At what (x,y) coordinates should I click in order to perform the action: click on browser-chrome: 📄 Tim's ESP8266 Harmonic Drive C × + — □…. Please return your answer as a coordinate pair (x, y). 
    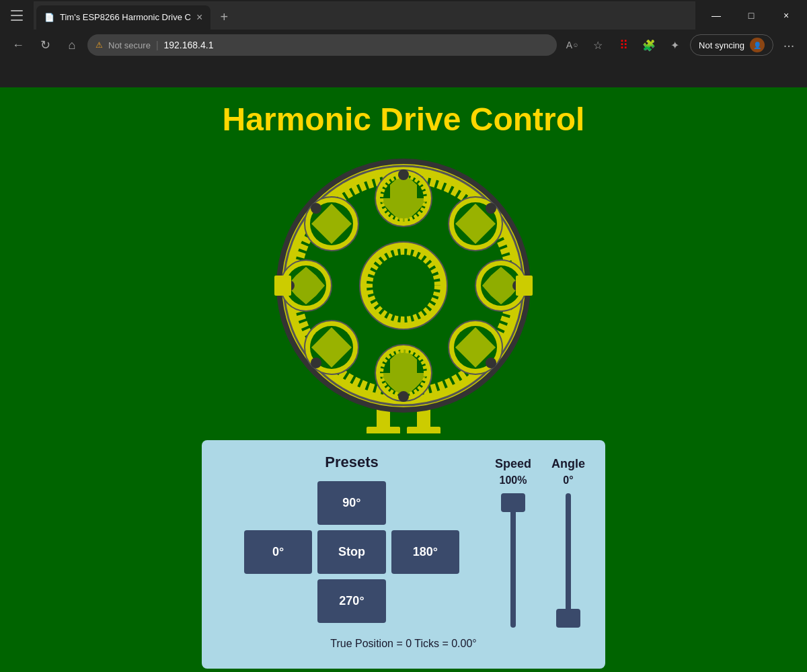
    Looking at the image, I should click on (404, 44).